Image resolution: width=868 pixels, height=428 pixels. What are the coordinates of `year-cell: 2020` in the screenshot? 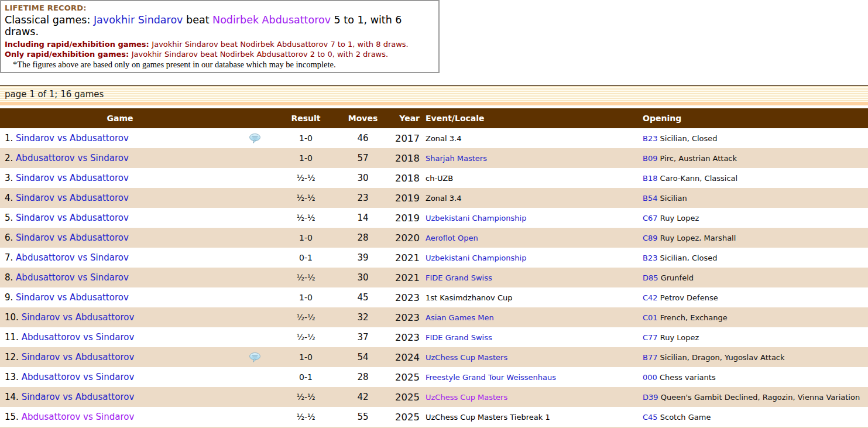 It's located at (402, 238).